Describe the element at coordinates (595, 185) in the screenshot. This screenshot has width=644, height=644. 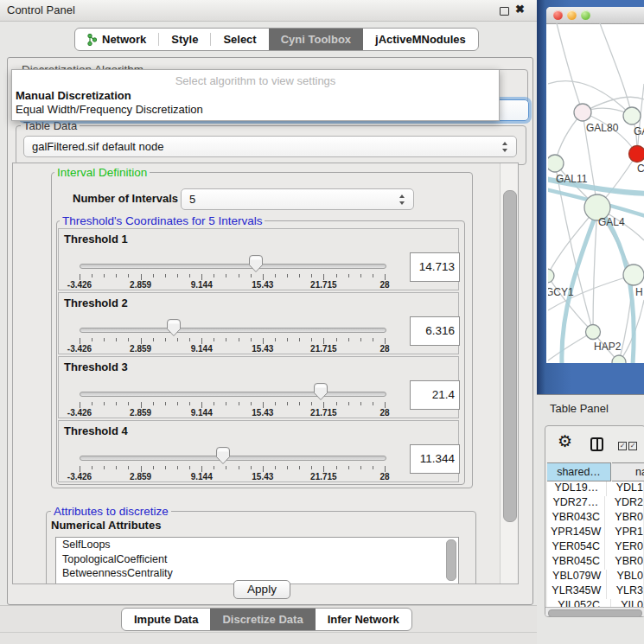
I see `network-view-window: GAL80GACGAL11GAL4GCY1HHAP2` at that location.